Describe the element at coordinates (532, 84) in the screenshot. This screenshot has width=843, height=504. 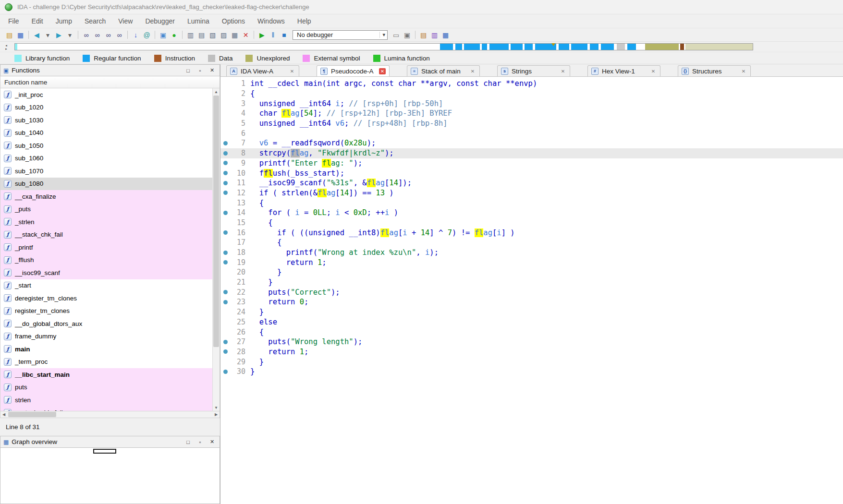
I see `code-line-1: 1int __cdecl main(int argc, const char *…` at that location.